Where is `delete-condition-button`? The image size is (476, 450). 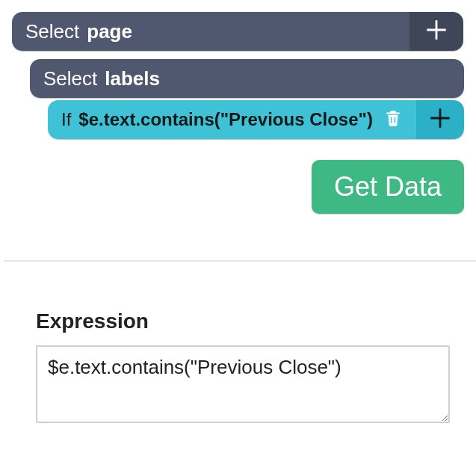
delete-condition-button is located at coordinates (393, 120).